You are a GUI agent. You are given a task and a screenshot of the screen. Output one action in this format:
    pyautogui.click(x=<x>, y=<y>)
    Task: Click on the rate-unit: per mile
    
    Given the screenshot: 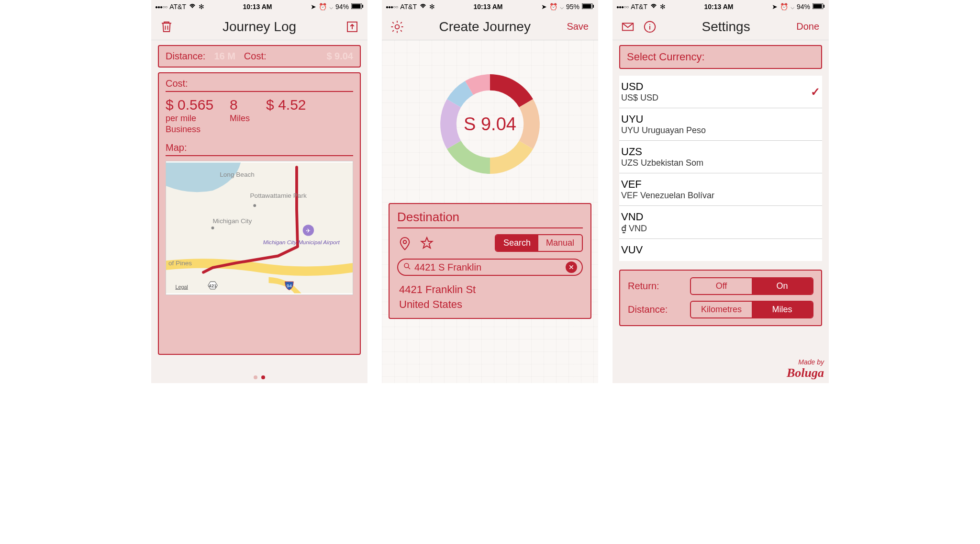 What is the action you would take?
    pyautogui.click(x=189, y=119)
    